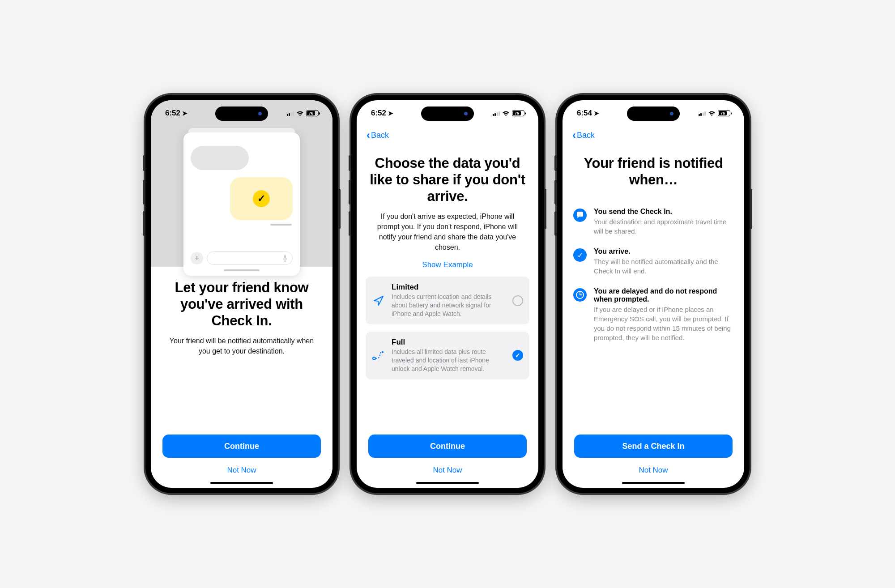 This screenshot has height=588, width=895. What do you see at coordinates (653, 294) in the screenshot?
I see `phone-3: 6:54 ➤ 76 ‹ Back Your friend is notified…` at bounding box center [653, 294].